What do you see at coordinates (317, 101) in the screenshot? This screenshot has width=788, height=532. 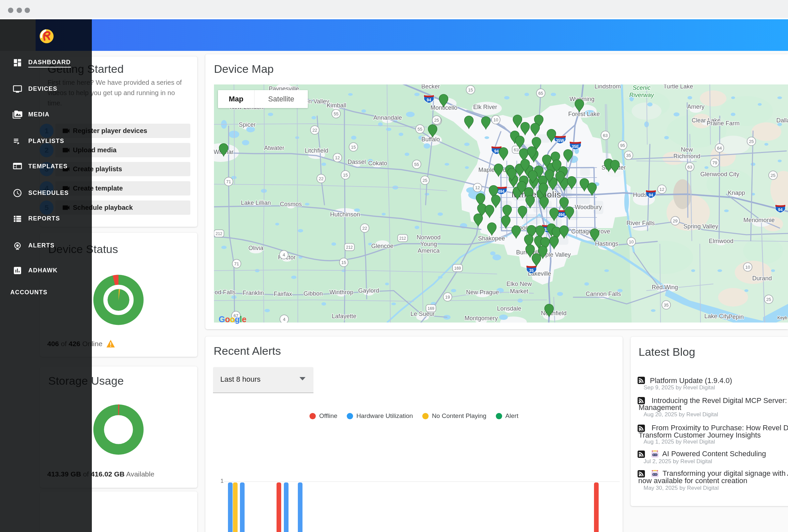 I see `svg-text: en Valley` at bounding box center [317, 101].